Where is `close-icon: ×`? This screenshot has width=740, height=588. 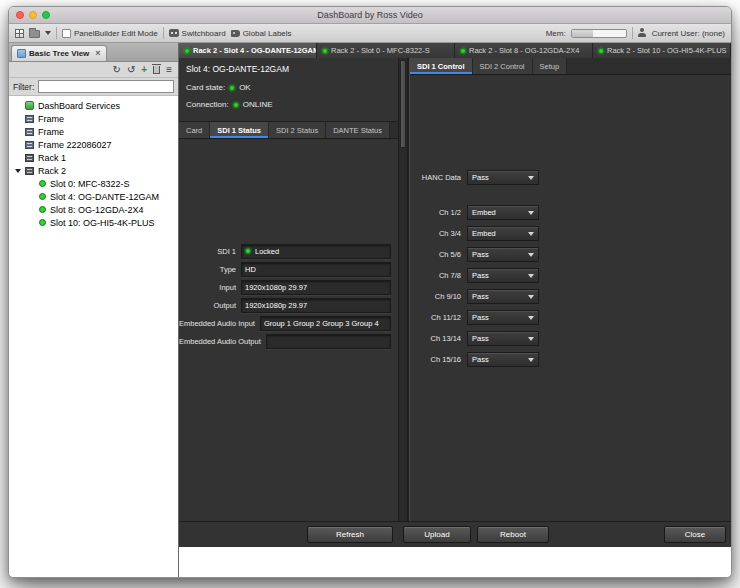 close-icon: × is located at coordinates (98, 54).